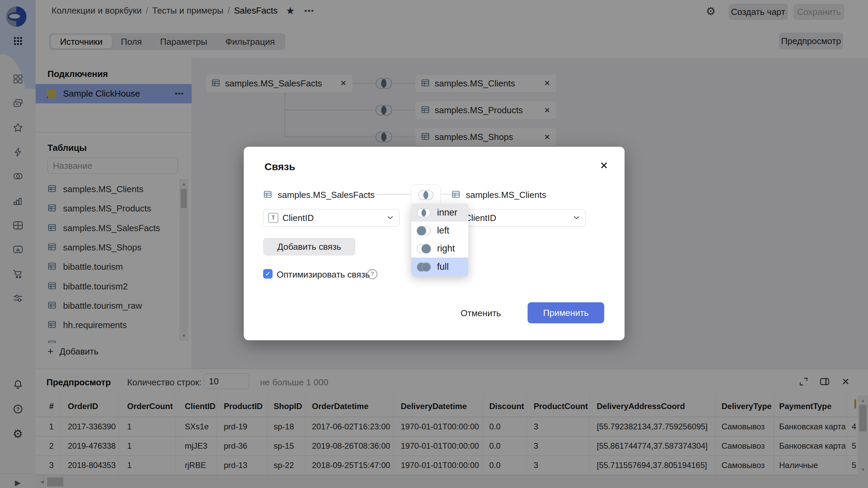 This screenshot has height=488, width=868. I want to click on close-modal-icon: ✕, so click(604, 165).